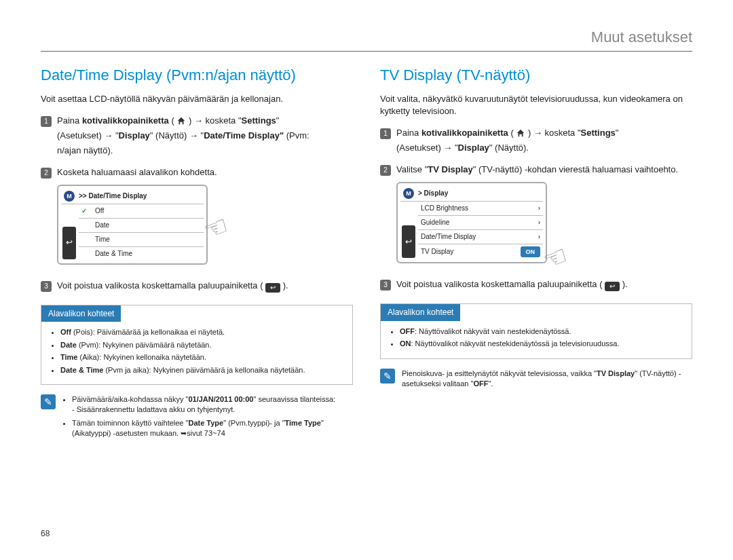 This screenshot has width=733, height=560. Describe the element at coordinates (102, 240) in the screenshot. I see `label: Time` at that location.